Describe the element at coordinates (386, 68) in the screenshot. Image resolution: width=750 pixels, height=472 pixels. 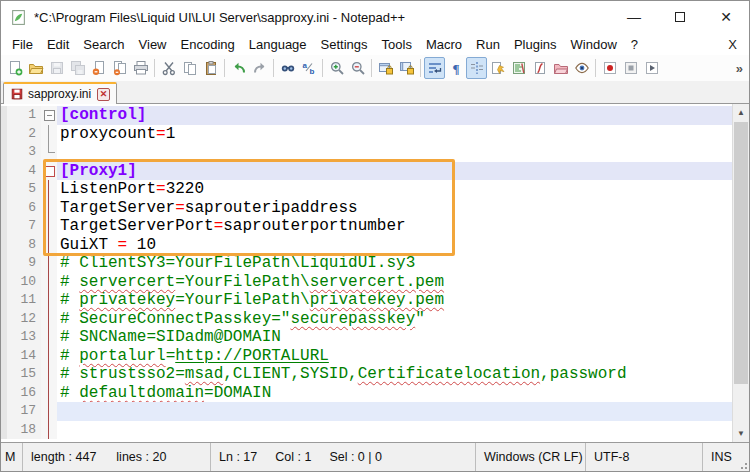
I see `sync-scroll-vertical-icon` at that location.